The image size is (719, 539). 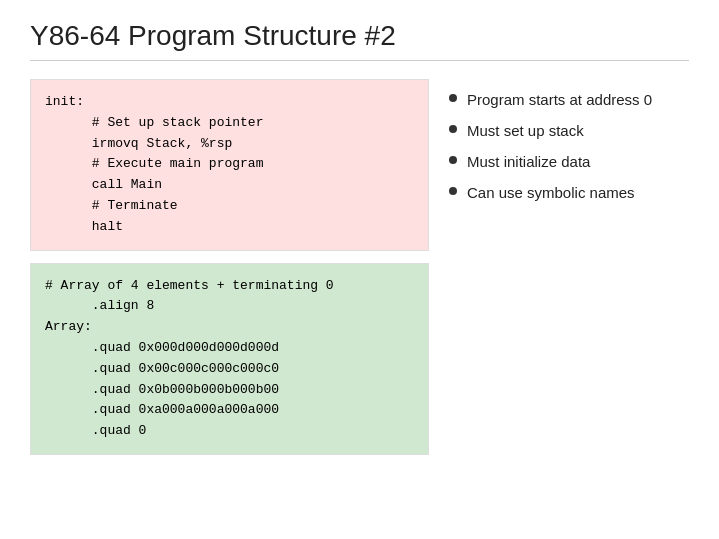 I want to click on bullet-text: Can use symbolic names, so click(x=551, y=192).